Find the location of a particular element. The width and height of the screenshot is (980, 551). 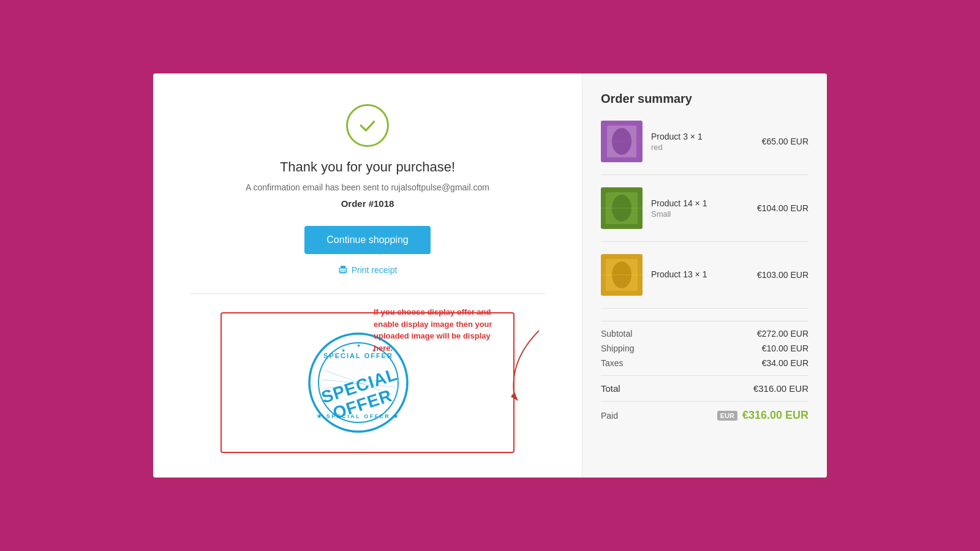

confirmation-email-text: A confirmation email has been sent to ru… is located at coordinates (368, 187).